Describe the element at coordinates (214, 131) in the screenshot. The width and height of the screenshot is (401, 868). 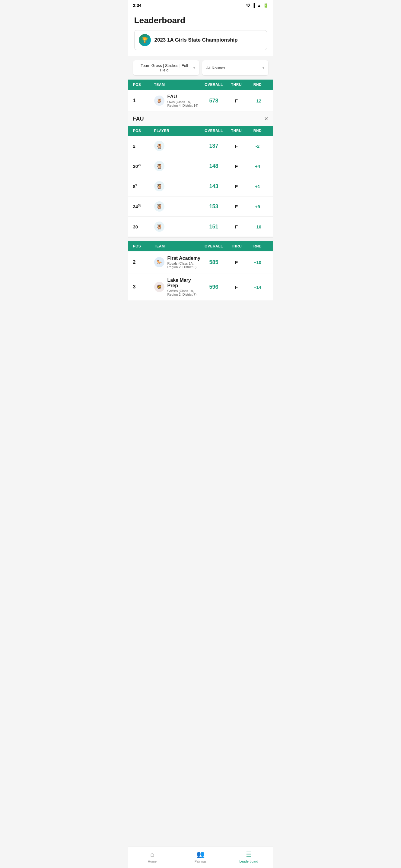
I see `player-header-overall: OVERALL` at that location.